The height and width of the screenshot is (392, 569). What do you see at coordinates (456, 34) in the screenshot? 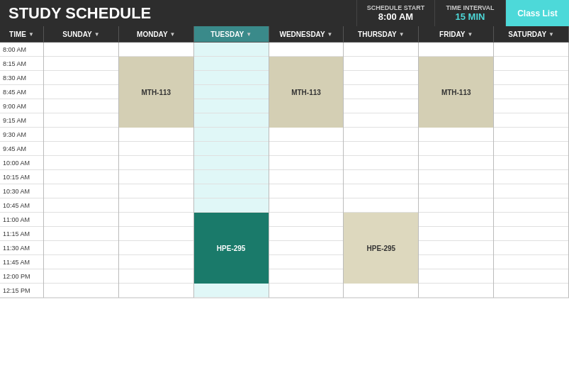
I see `col-header-friday: FRIDAY ▼` at bounding box center [456, 34].